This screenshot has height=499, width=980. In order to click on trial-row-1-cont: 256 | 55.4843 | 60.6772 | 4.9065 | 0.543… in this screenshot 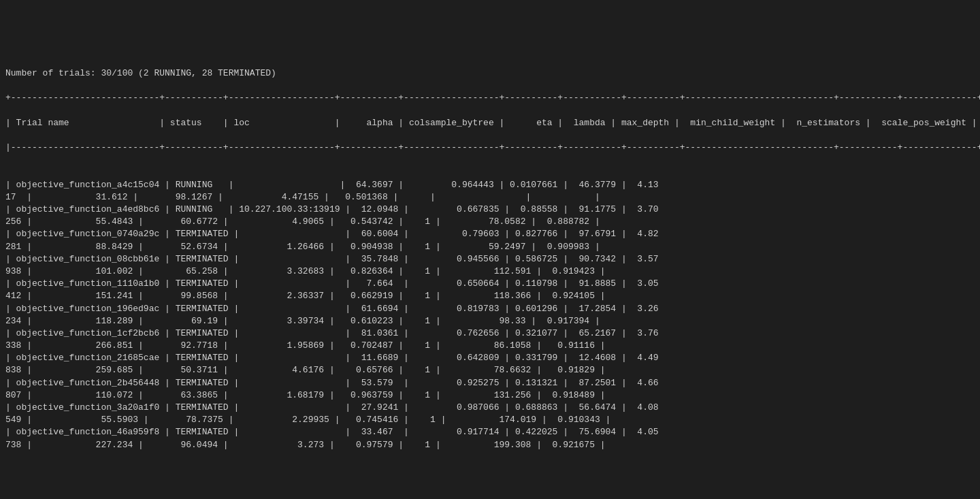, I will do `click(490, 222)`.